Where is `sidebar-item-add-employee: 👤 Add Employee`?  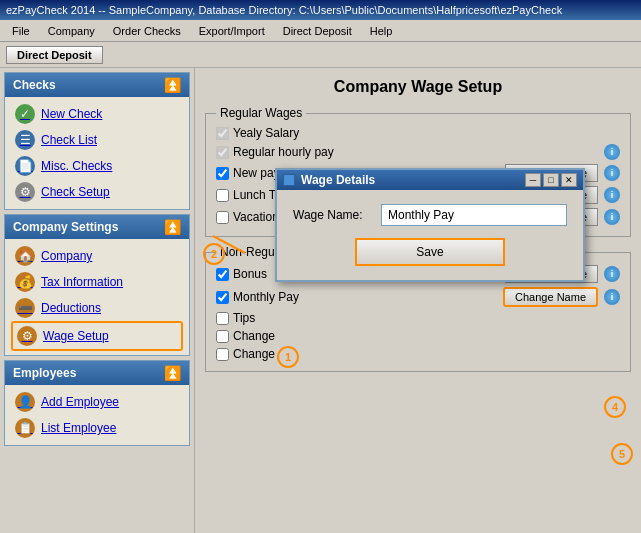
sidebar-item-add-employee: 👤 Add Employee is located at coordinates (97, 402).